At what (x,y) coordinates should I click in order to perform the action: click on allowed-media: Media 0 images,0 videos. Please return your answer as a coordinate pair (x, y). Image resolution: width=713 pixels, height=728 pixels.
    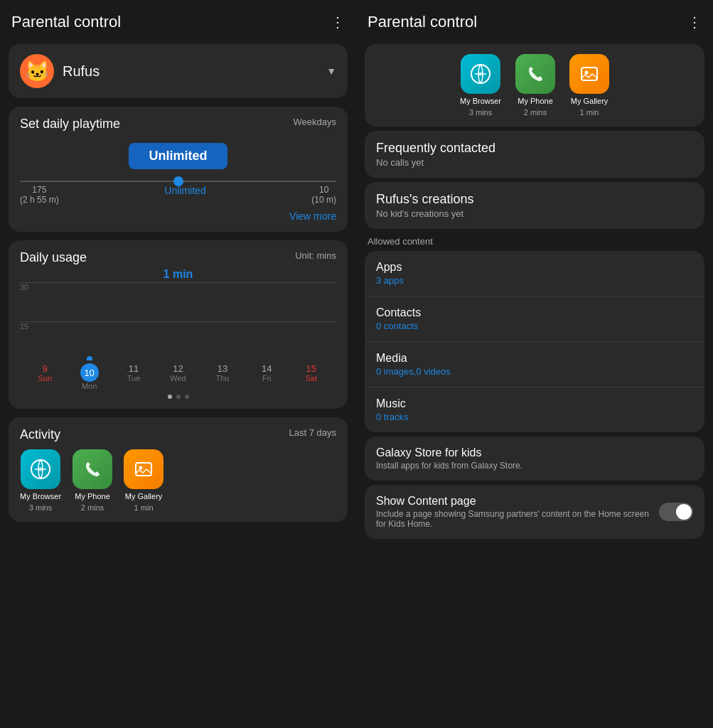
    Looking at the image, I should click on (535, 365).